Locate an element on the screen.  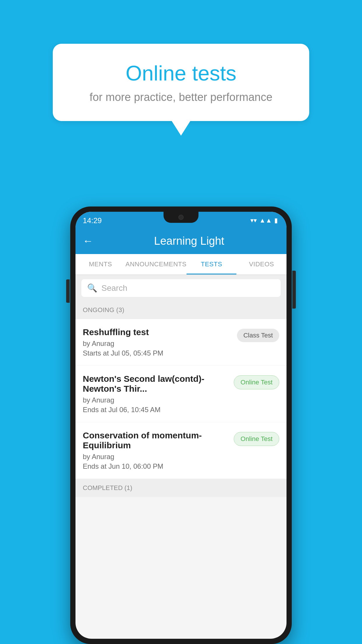
tab-videos: VIDEOS is located at coordinates (261, 264).